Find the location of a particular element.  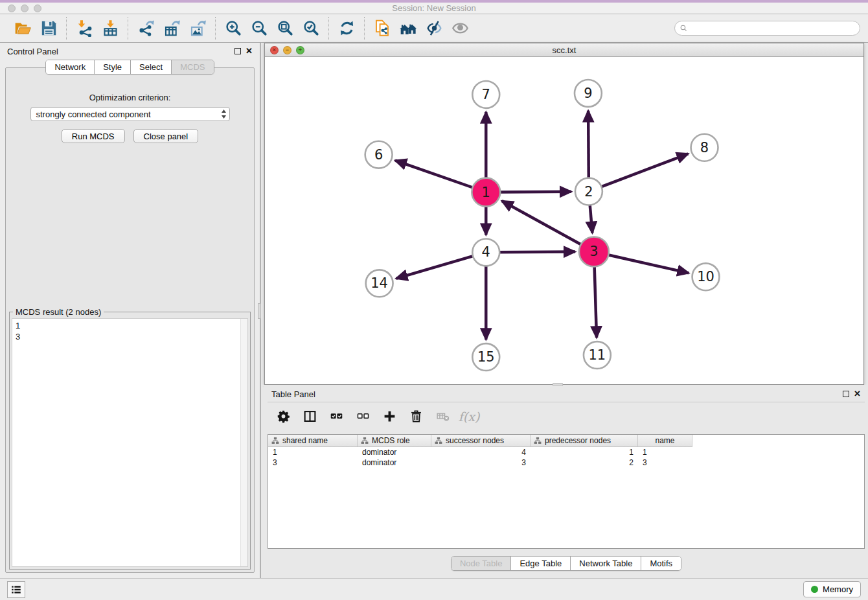

close-panel-button: Close panel is located at coordinates (166, 136).